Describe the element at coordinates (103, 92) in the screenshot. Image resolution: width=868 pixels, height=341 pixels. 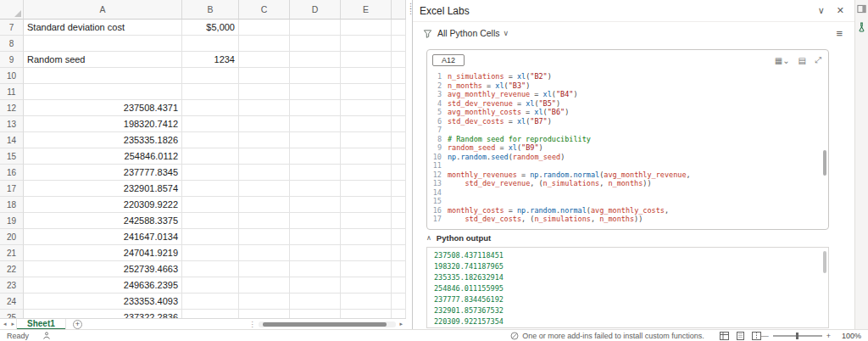
I see `cell-A11` at that location.